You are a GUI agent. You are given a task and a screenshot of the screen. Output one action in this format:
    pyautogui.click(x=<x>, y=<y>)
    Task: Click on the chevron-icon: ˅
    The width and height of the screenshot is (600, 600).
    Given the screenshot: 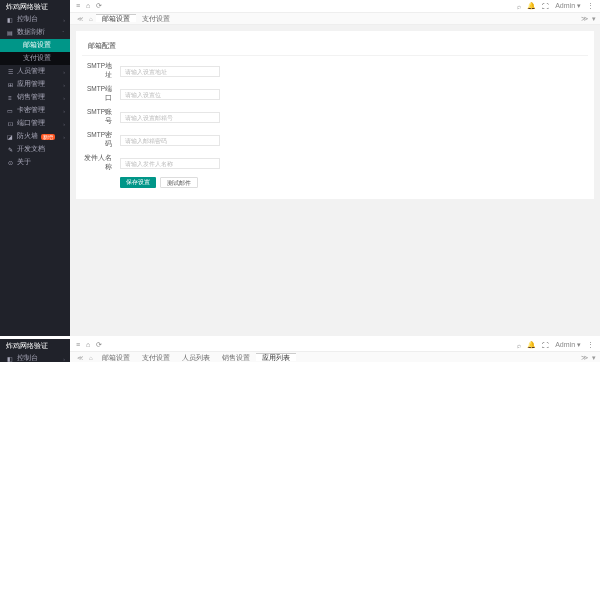 What is the action you would take?
    pyautogui.click(x=64, y=33)
    